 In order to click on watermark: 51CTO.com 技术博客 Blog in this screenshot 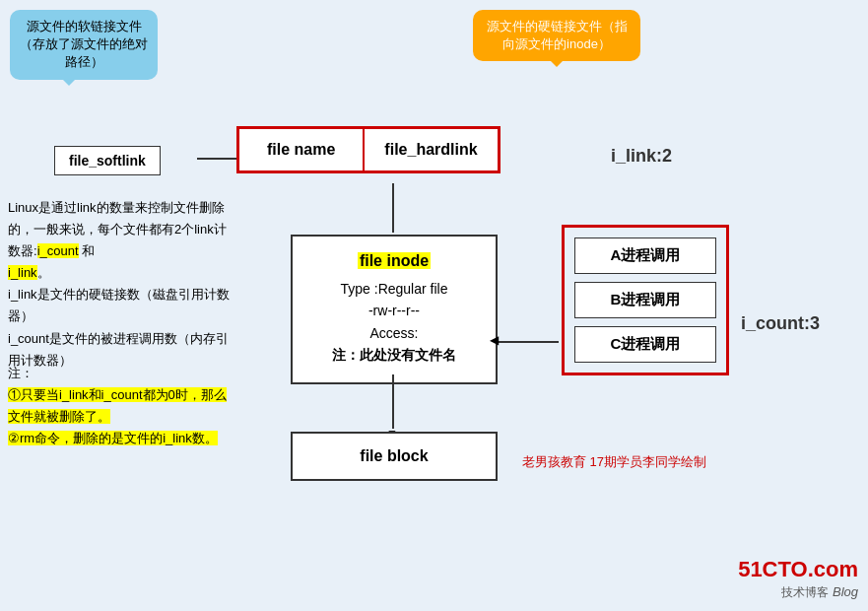, I will do `click(798, 579)`.